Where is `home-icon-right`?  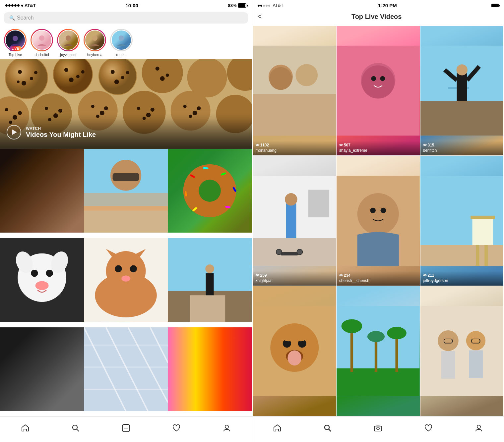 home-icon-right is located at coordinates (277, 428).